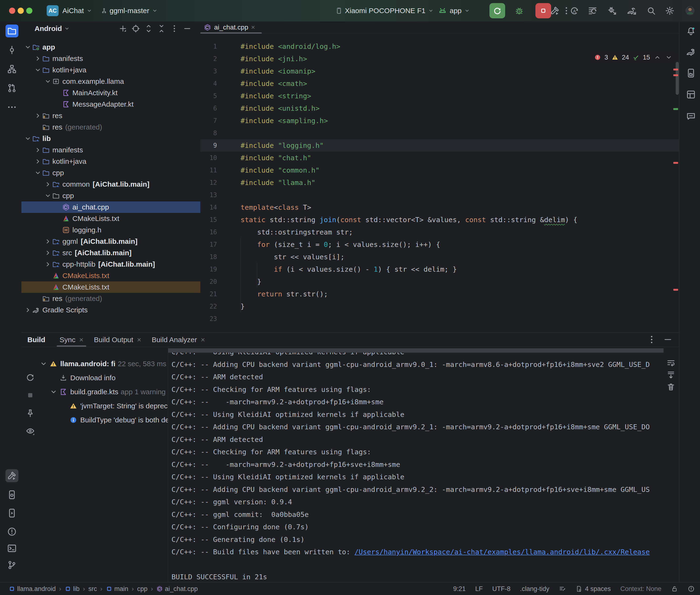  What do you see at coordinates (30, 431) in the screenshot?
I see `view-options-eye-icon` at bounding box center [30, 431].